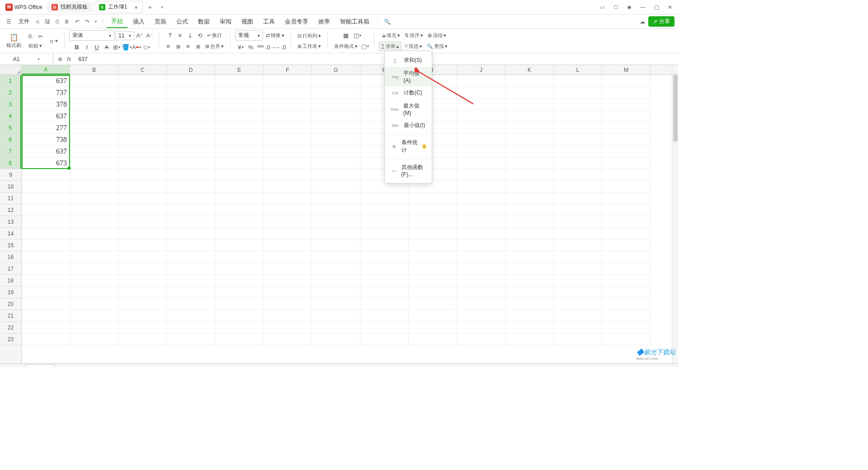 The height and width of the screenshot is (470, 868). I want to click on freeze-button: ⊞冻结▾, so click(437, 35).